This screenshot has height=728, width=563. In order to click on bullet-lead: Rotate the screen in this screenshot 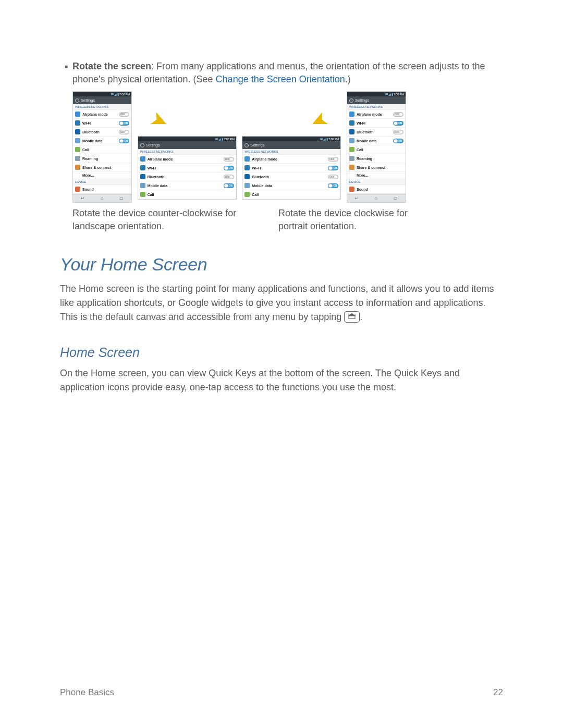, I will do `click(112, 66)`.